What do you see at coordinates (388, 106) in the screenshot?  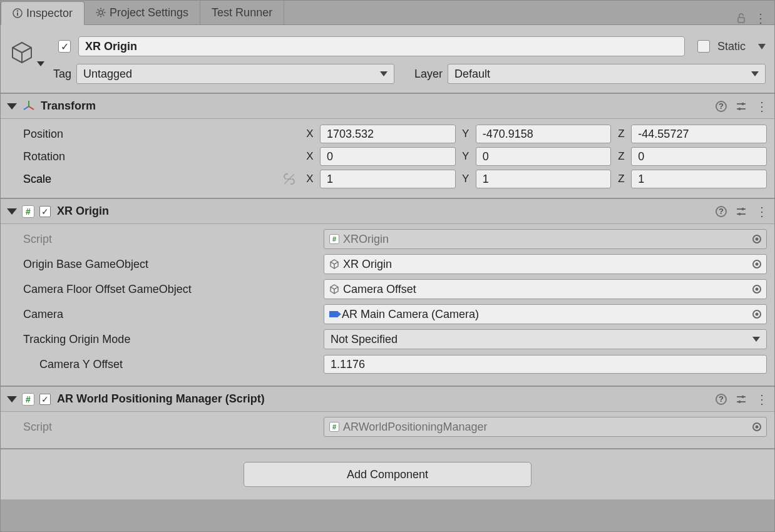 I see `transform-header: Transform ? ⋮` at bounding box center [388, 106].